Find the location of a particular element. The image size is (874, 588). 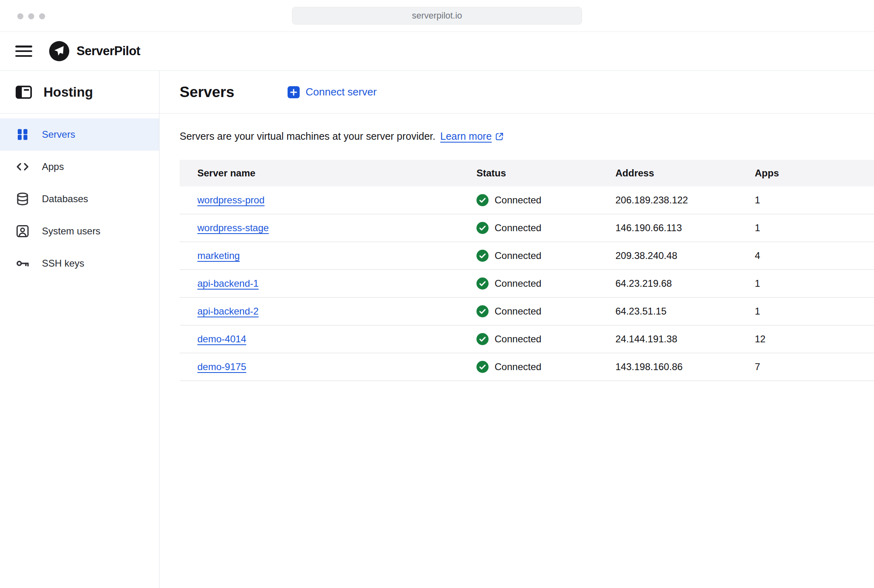

address-cell: 146.190.66.113 is located at coordinates (685, 228).